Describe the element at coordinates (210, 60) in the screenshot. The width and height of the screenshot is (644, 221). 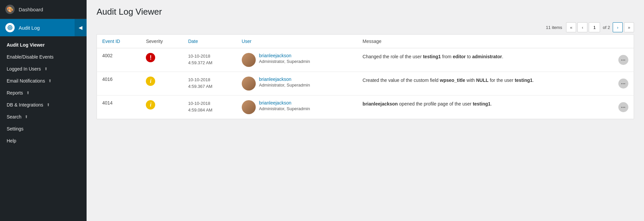
I see `cell-date: 10-10-20184:59.372 AM` at that location.